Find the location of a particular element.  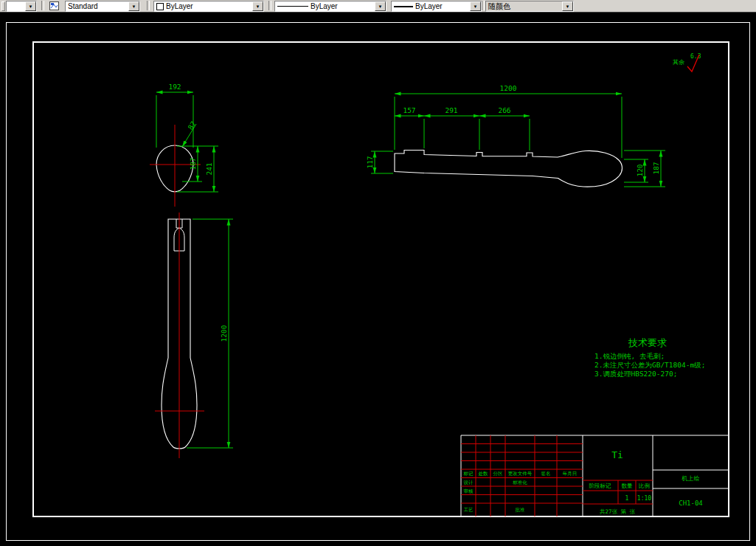

tech-req-line: 2.未注尺寸公差为GB/T1804-m级; is located at coordinates (650, 364).